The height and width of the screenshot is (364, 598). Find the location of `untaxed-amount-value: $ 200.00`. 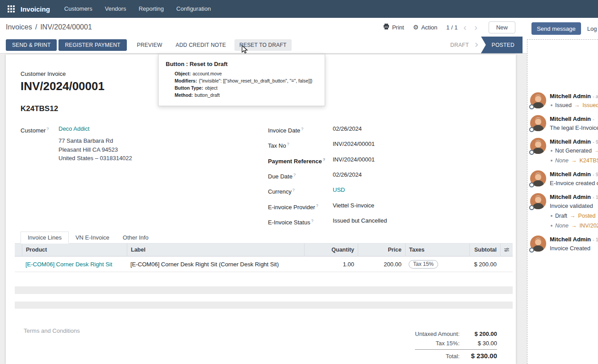

untaxed-amount-value: $ 200.00 is located at coordinates (479, 334).